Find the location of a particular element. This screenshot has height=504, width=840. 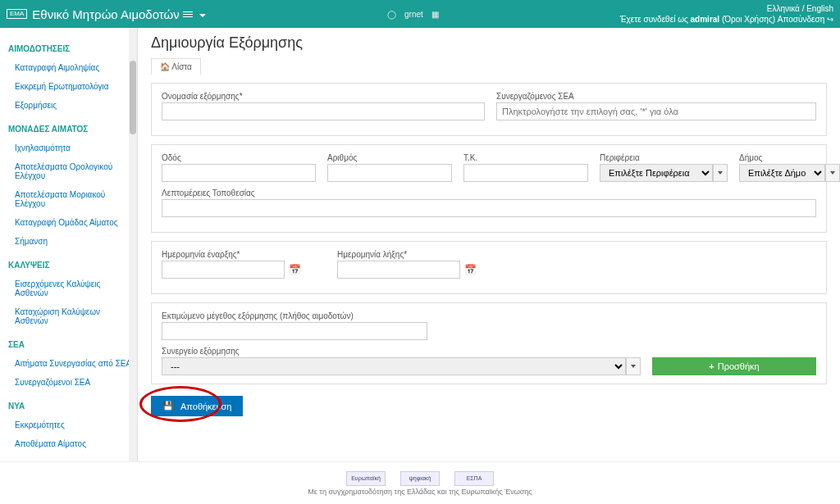

input-date-end is located at coordinates (399, 270).